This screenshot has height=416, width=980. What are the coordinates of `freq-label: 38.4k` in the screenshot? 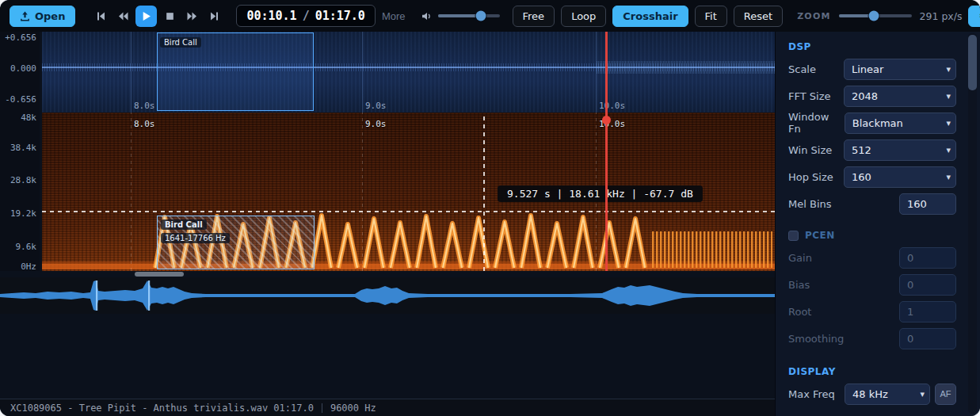 It's located at (24, 147).